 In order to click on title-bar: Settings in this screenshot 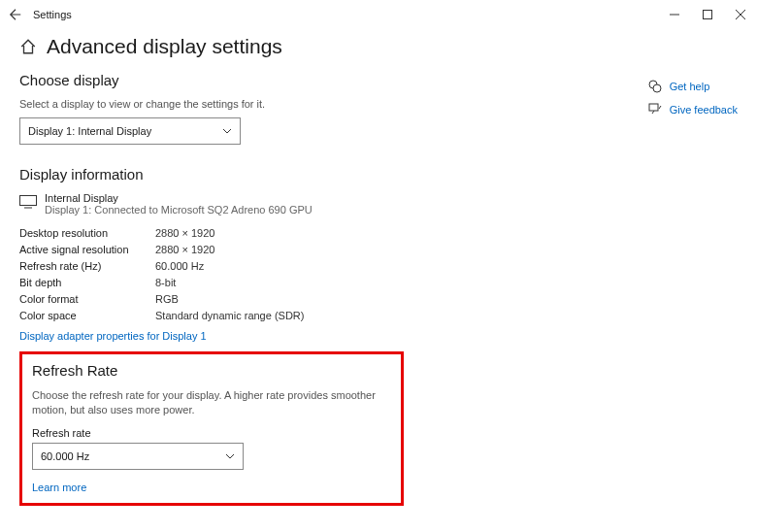, I will do `click(378, 15)`.